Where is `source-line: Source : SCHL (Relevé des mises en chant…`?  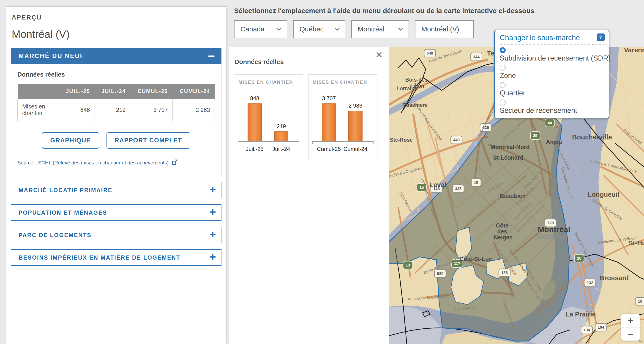
source-line: Source : SCHL (Relevé des mises en chant… is located at coordinates (116, 163).